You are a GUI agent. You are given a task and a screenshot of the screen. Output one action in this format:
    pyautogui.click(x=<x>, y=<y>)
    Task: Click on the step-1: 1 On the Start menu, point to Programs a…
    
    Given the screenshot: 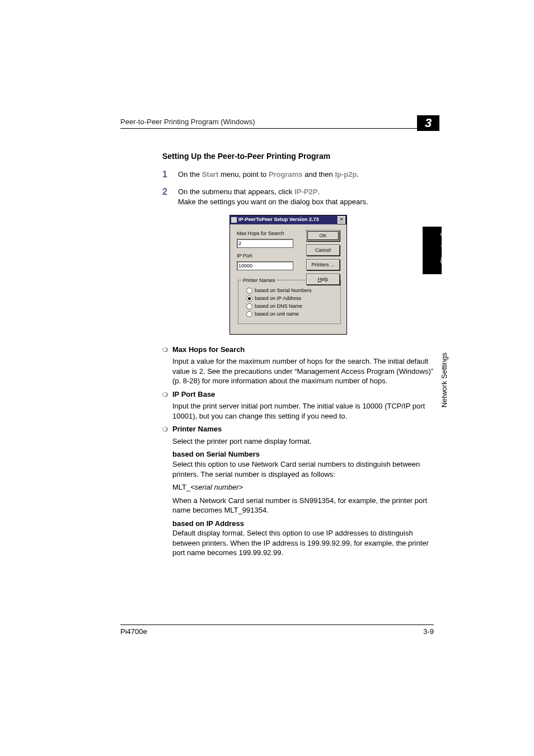 What is the action you would take?
    pyautogui.click(x=301, y=175)
    